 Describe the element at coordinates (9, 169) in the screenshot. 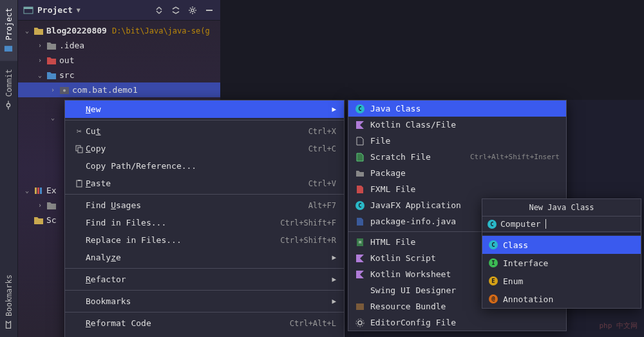

I see `left-gutter: Project Commit Bookmarks` at that location.